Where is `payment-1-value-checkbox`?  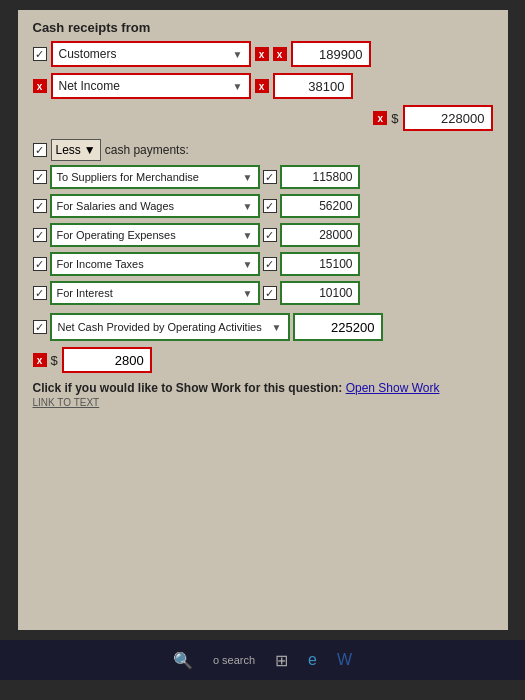
payment-1-value-checkbox is located at coordinates (270, 206).